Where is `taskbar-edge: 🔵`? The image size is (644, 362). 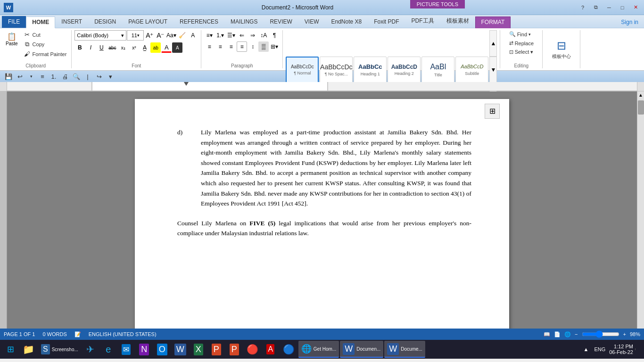
taskbar-edge: 🔵 is located at coordinates (289, 349).